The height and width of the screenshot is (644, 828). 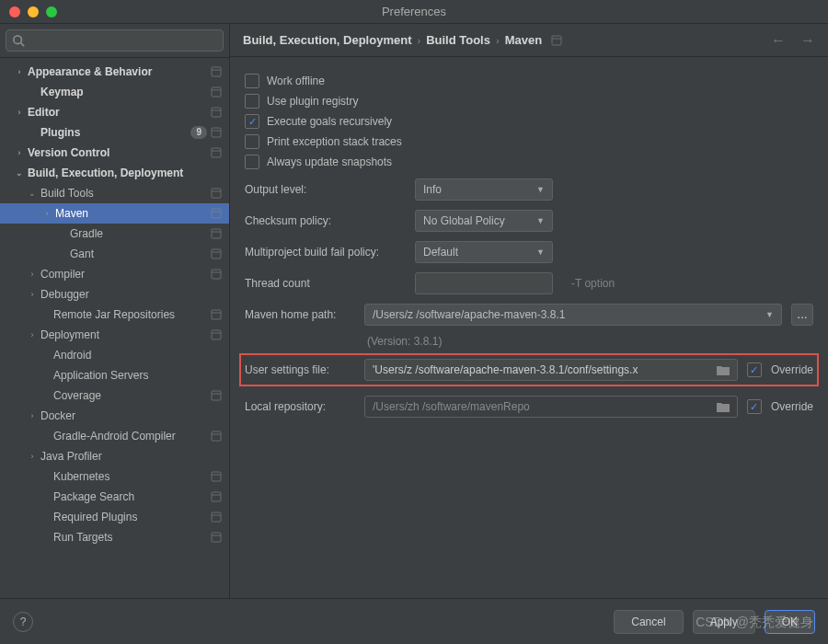 I want to click on search-box, so click(x=114, y=40).